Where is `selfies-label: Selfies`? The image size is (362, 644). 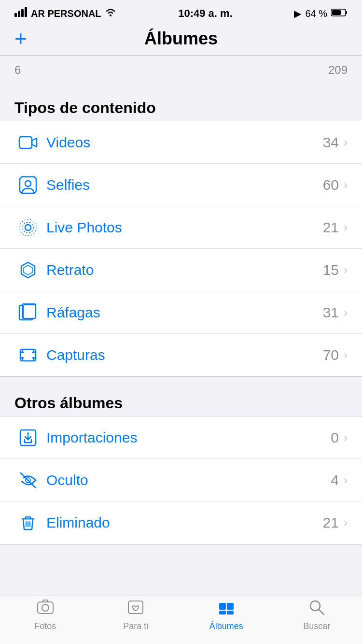
selfies-label: Selfies is located at coordinates (184, 185).